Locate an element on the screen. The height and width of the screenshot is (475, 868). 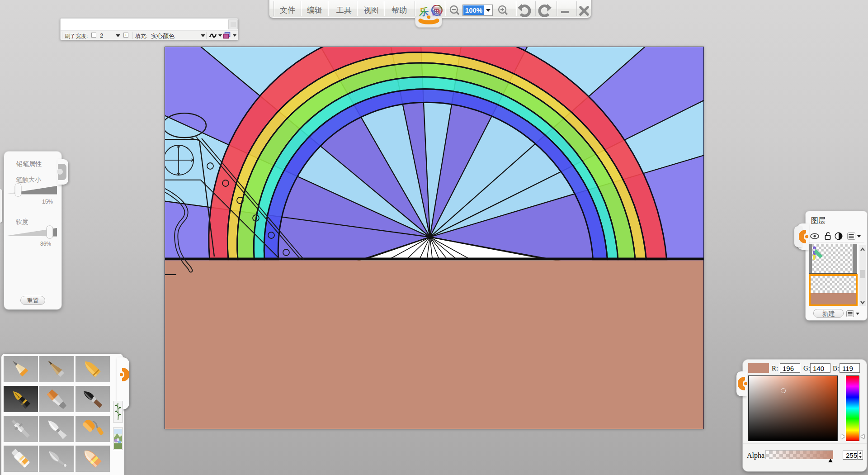
svg-text: 乐 is located at coordinates (424, 12).